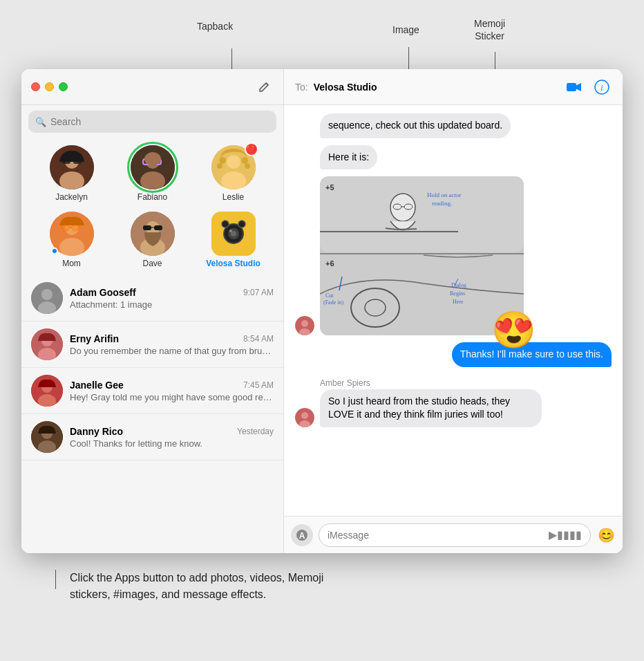  What do you see at coordinates (208, 586) in the screenshot?
I see `bottom-annotation-text: Click the Apps button to add photos, vid…` at bounding box center [208, 586].